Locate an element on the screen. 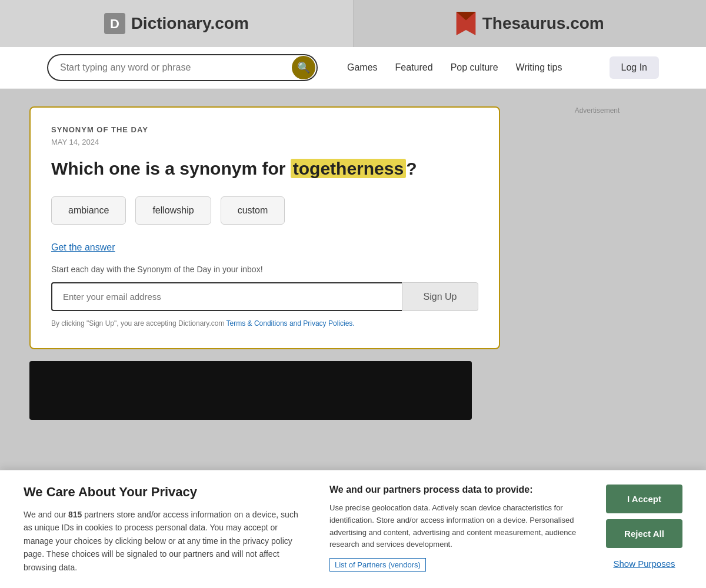  main-nav: Games Featured Pop culture Writing tips is located at coordinates (454, 68).